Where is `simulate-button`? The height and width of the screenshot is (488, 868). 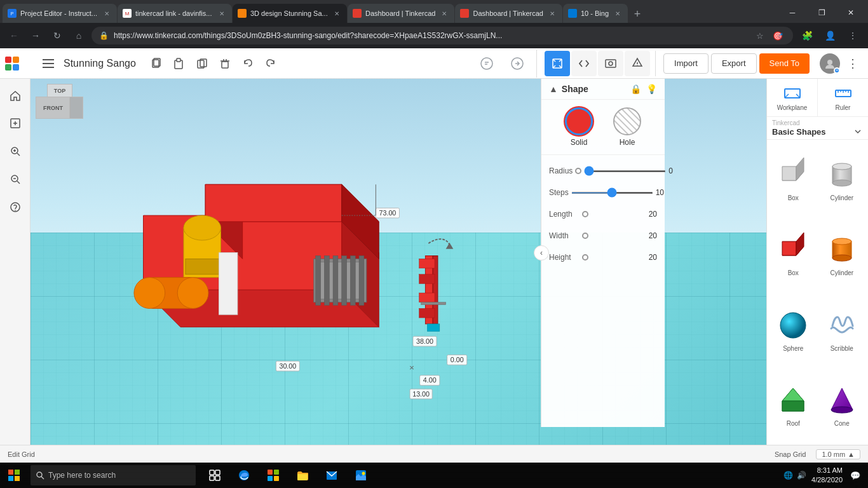 simulate-button is located at coordinates (611, 64).